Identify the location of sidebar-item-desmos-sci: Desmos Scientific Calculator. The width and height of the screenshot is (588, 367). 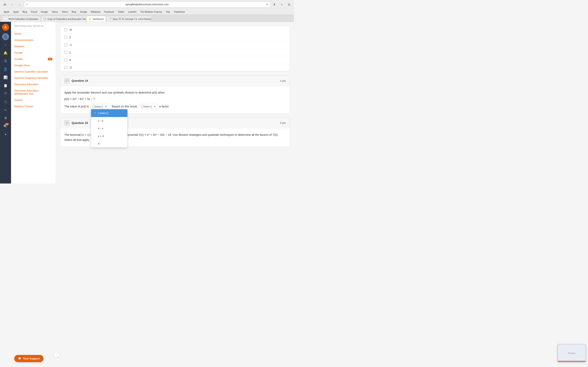
(33, 72).